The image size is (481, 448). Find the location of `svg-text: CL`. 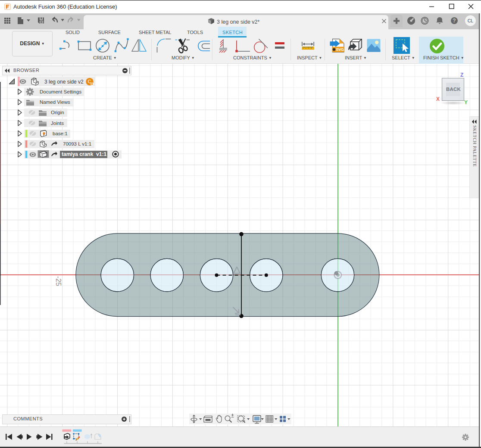

svg-text: CL is located at coordinates (471, 21).